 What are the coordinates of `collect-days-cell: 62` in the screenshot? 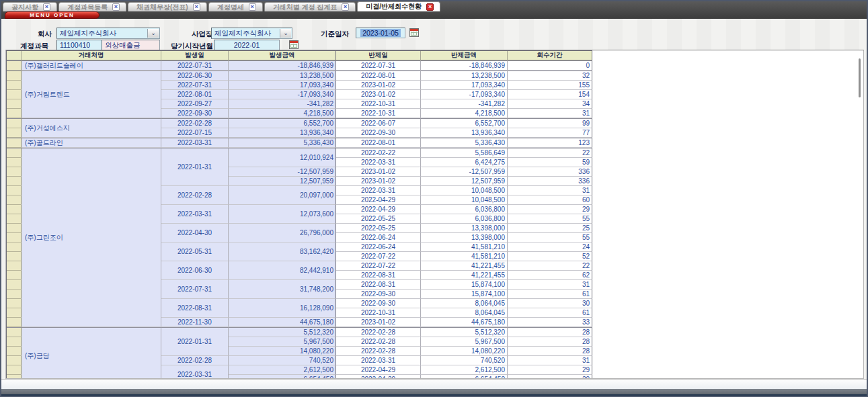 It's located at (550, 275).